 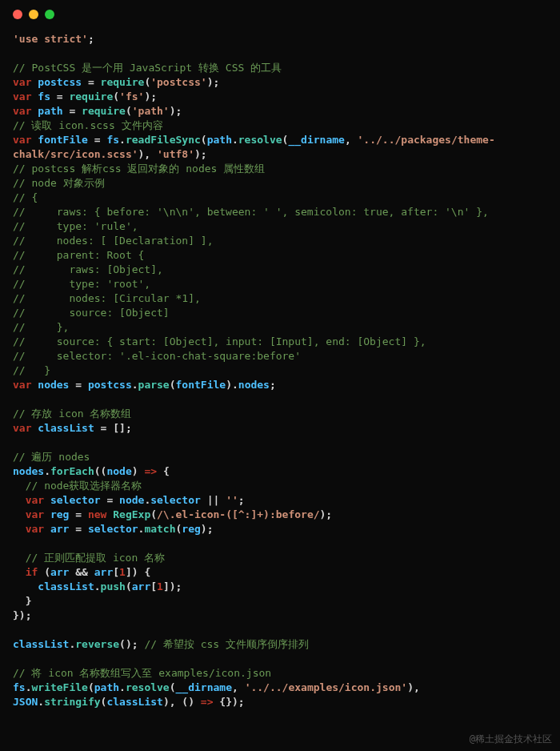 What do you see at coordinates (280, 13) in the screenshot?
I see `window-controls` at bounding box center [280, 13].